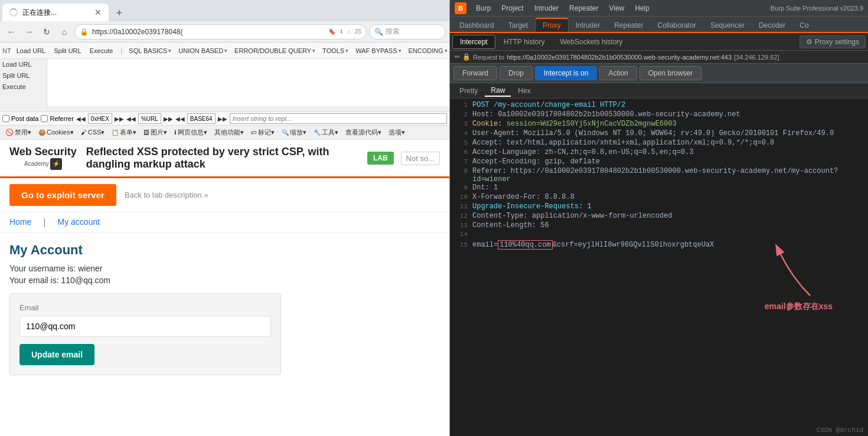 The image size is (868, 436). I want to click on post-data-checkbox, so click(6, 119).